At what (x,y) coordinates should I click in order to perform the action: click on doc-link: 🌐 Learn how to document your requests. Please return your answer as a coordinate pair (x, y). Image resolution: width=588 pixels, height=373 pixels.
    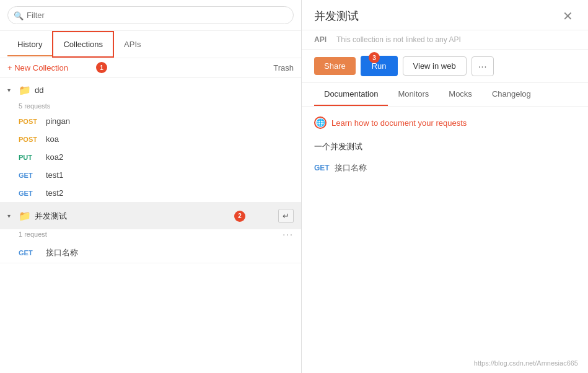
    Looking at the image, I should click on (445, 123).